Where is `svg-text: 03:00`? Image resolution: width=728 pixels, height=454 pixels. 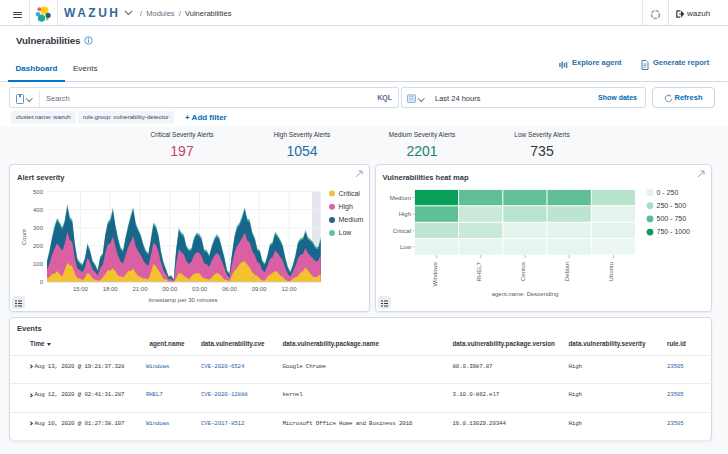
svg-text: 03:00 is located at coordinates (200, 289).